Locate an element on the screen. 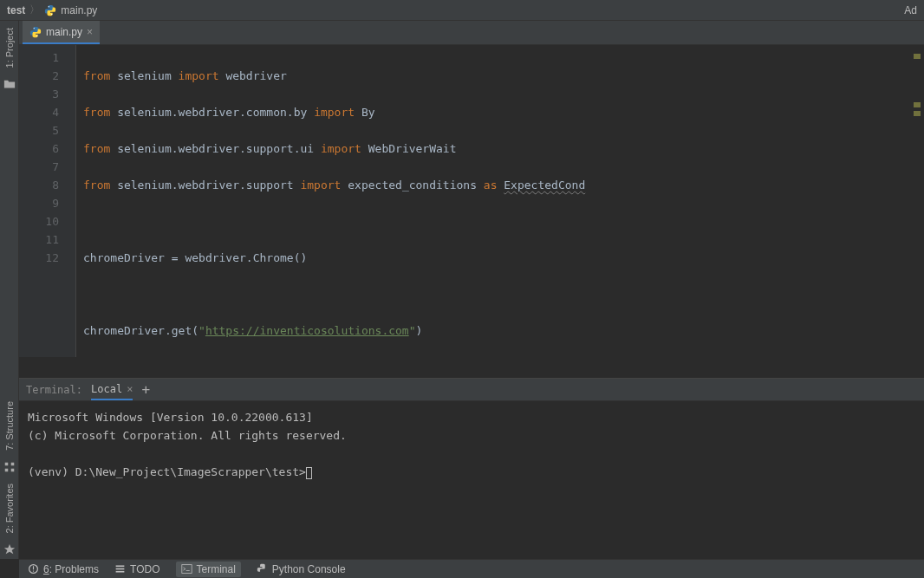 Image resolution: width=924 pixels, height=578 pixels. terminal-line: (c) Microsoft Corporation. All rights re… is located at coordinates (187, 435).